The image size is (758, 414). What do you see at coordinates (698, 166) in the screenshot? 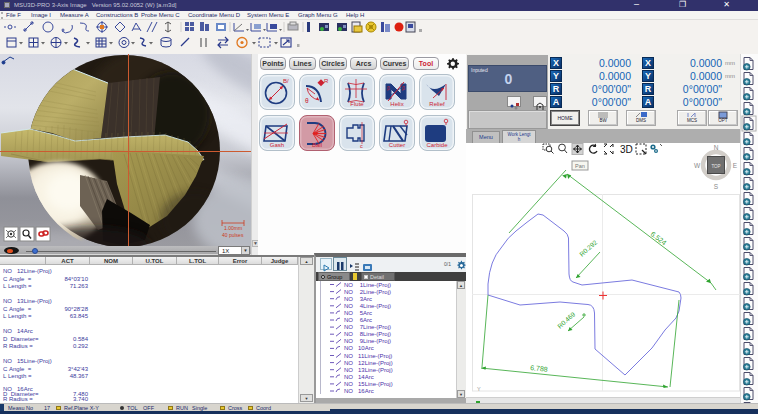
I see `svg-text: W` at bounding box center [698, 166].